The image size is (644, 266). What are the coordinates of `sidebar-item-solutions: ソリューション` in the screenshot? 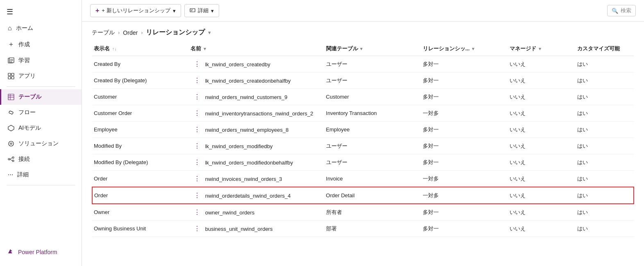 It's located at (41, 144).